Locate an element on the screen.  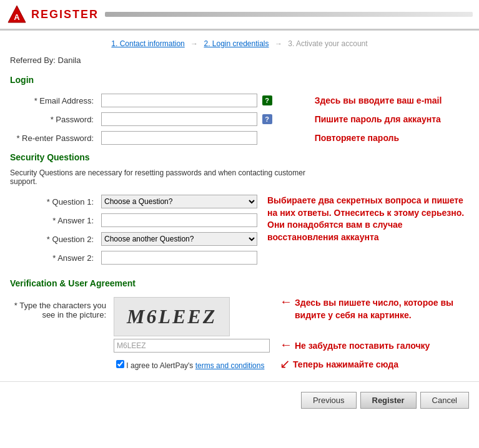
previous-button: Previous is located at coordinates (328, 401).